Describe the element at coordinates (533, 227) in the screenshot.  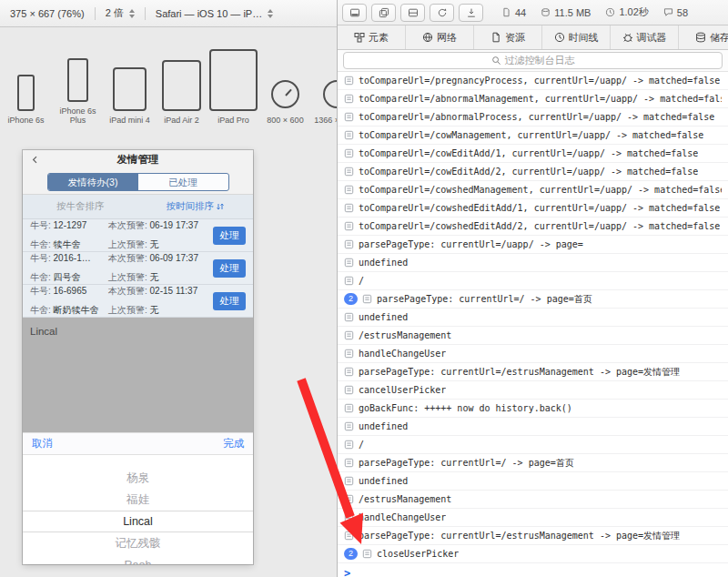
I see `console-row: toCompareUrl=/cowshedEditAdd/2, currentU…` at that location.